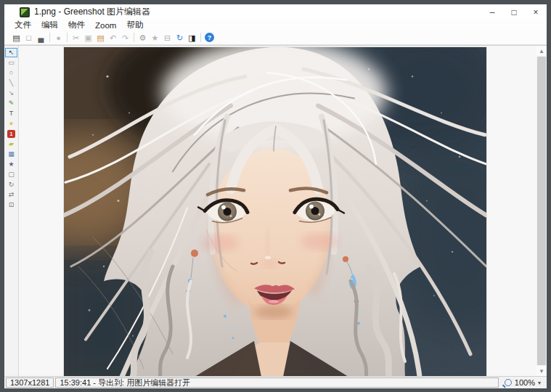  Describe the element at coordinates (12, 103) in the screenshot. I see `freehand-tool: ✎` at that location.